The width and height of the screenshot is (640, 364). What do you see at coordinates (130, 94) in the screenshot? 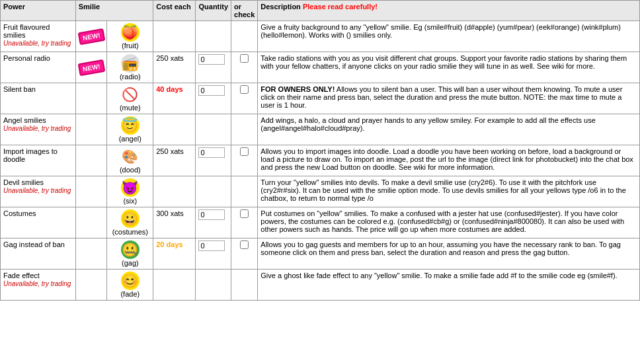
I see `smilie-icon: 🚫` at bounding box center [130, 94].